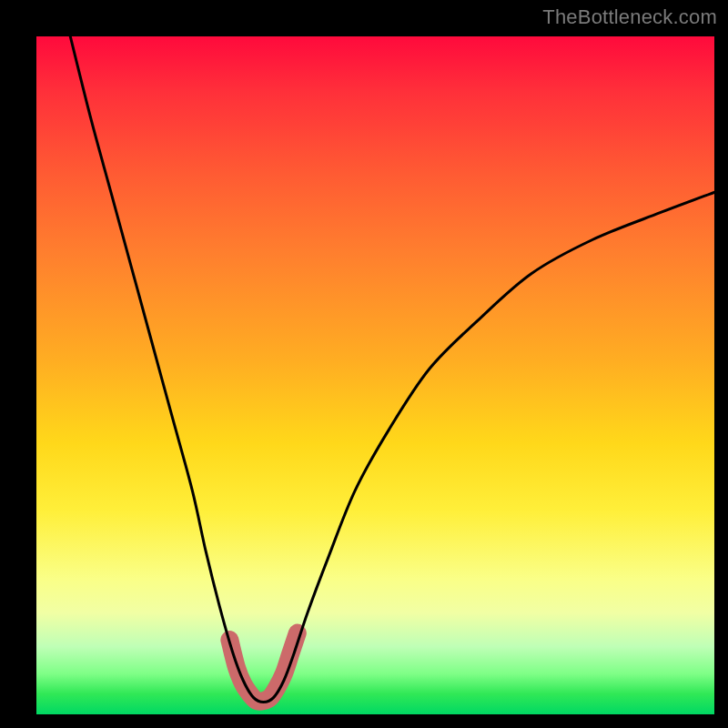 This screenshot has height=728, width=728. Describe the element at coordinates (264, 668) in the screenshot. I see `optimal-band-line` at that location.